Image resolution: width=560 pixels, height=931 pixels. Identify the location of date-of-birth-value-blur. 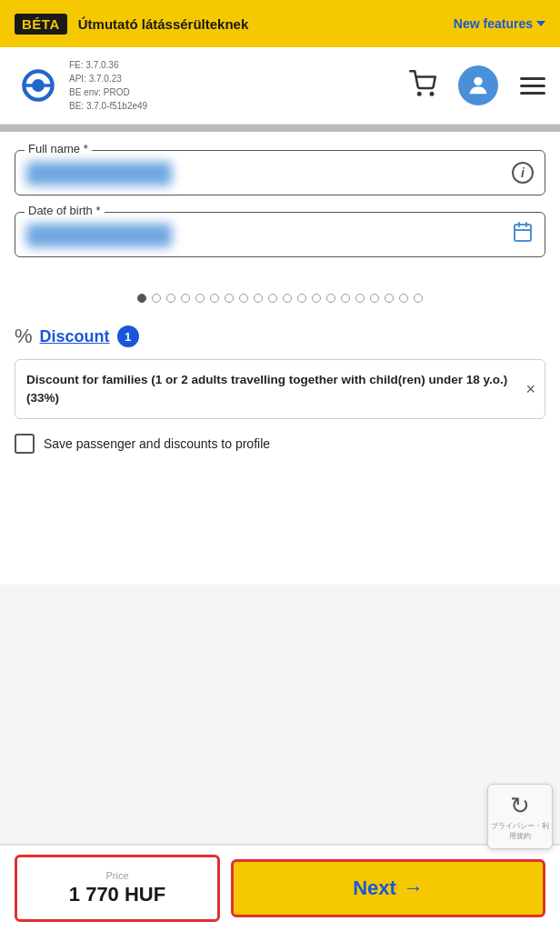
(99, 235).